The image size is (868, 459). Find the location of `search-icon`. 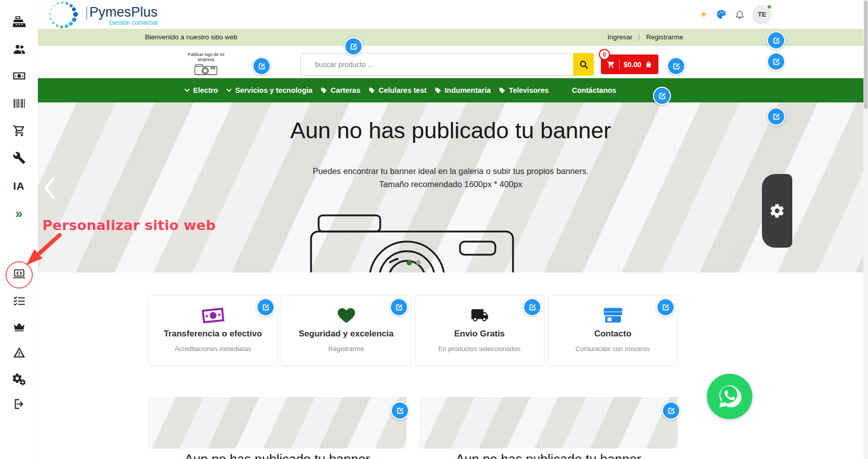

search-icon is located at coordinates (584, 65).